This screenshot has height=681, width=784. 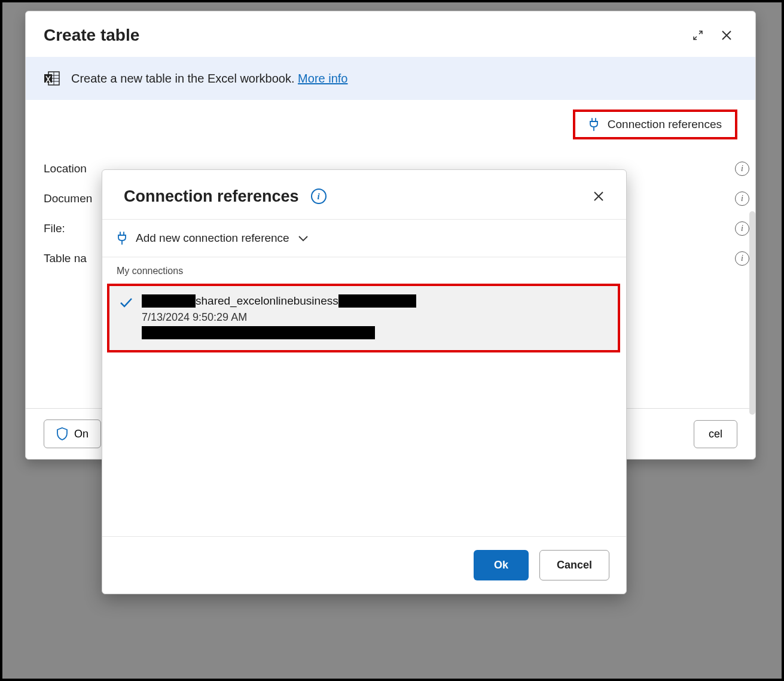 What do you see at coordinates (715, 434) in the screenshot?
I see `cancel-button-partial: cel` at bounding box center [715, 434].